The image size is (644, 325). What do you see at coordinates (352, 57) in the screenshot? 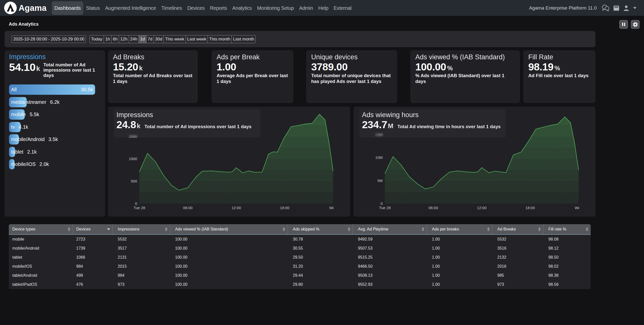
I see `kpi-card-title: Unique devices` at bounding box center [352, 57].